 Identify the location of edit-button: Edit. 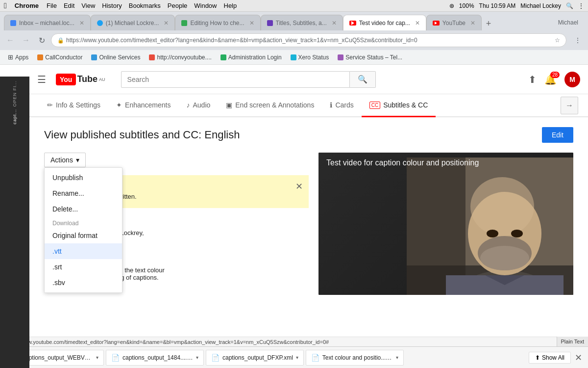
(558, 135).